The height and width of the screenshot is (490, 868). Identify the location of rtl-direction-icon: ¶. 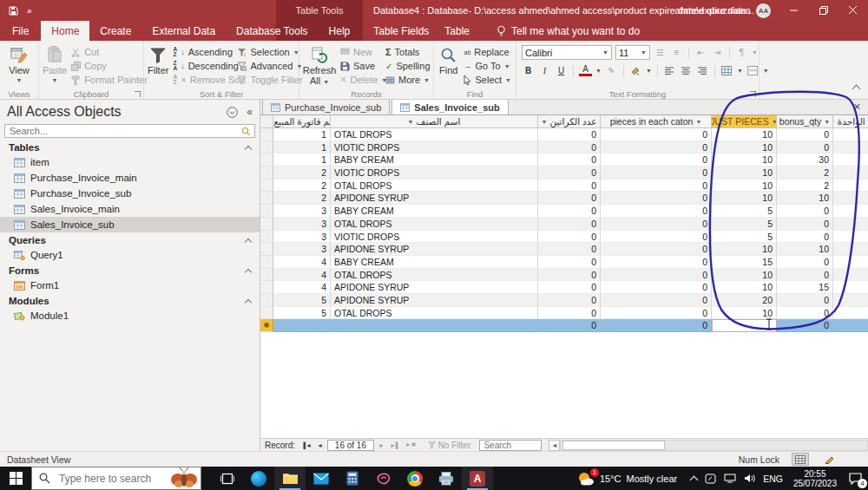
(741, 52).